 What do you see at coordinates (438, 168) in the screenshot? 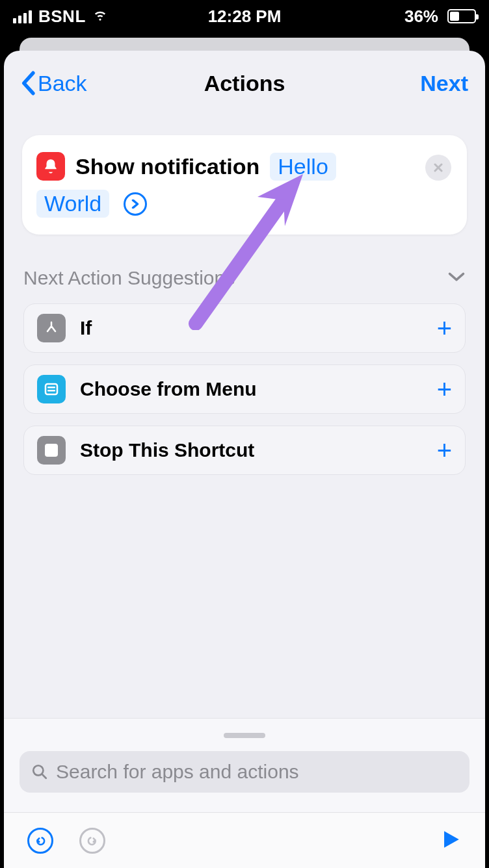
I see `close-icon` at bounding box center [438, 168].